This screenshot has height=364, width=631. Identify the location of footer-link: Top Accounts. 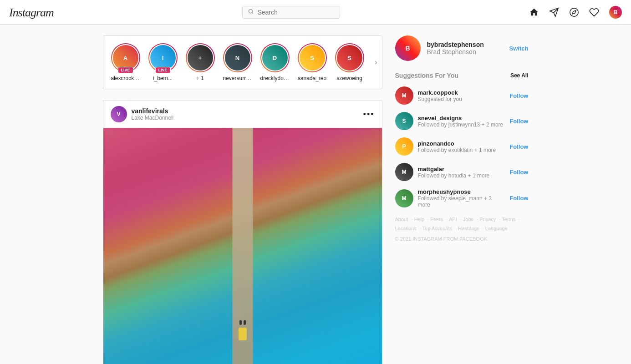
(437, 228).